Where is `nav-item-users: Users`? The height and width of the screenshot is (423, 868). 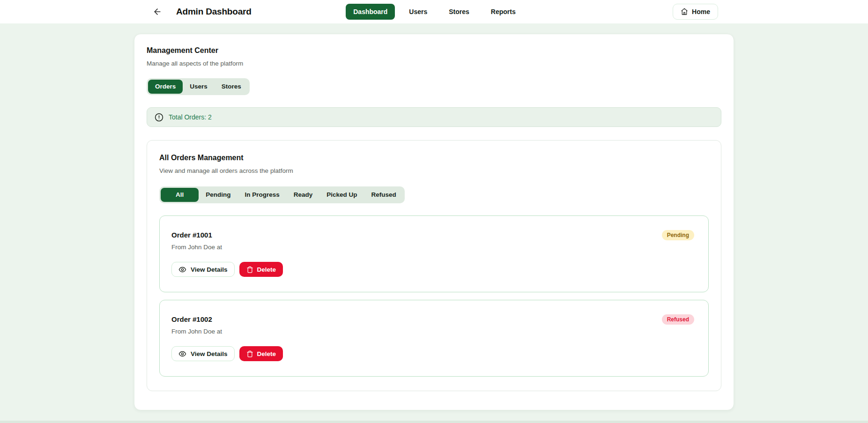
nav-item-users: Users is located at coordinates (418, 12).